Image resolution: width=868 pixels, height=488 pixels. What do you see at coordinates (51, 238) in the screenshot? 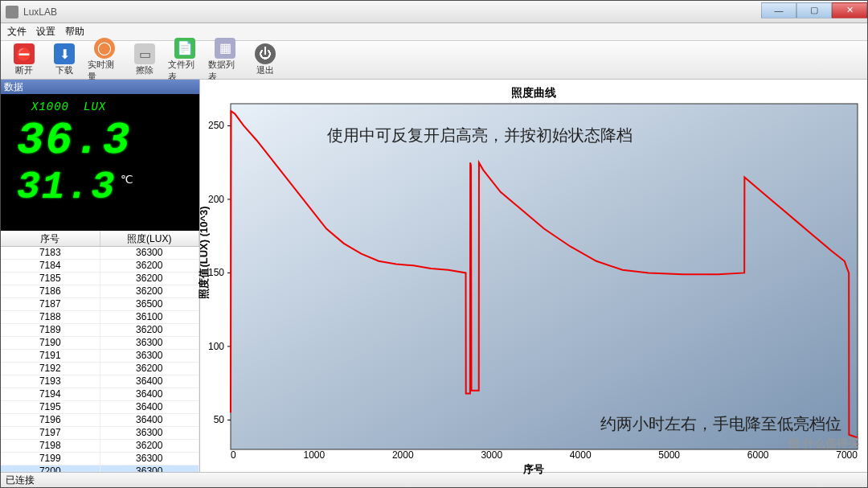
I see `col-seq: 序号` at bounding box center [51, 238].